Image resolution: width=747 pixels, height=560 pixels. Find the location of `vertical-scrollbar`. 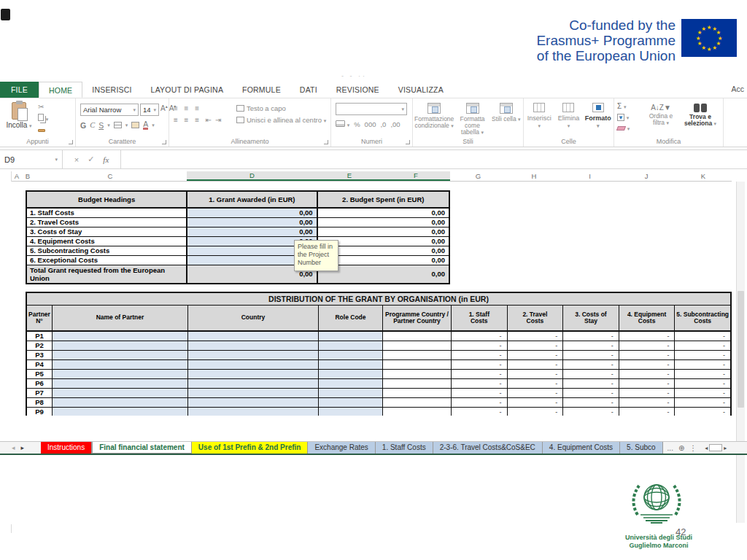

vertical-scrollbar is located at coordinates (740, 352).